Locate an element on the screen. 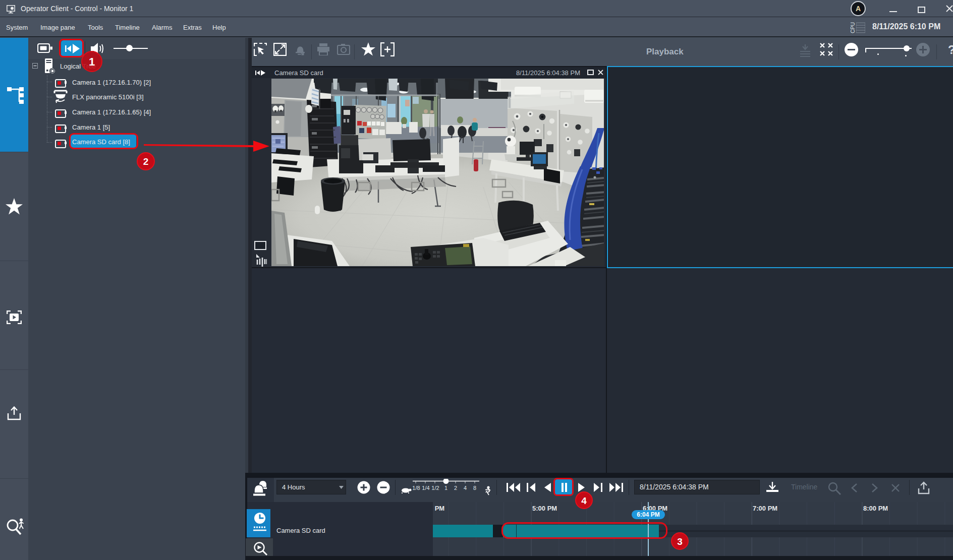 This screenshot has width=953, height=560. svg-text: 2 is located at coordinates (456, 488).